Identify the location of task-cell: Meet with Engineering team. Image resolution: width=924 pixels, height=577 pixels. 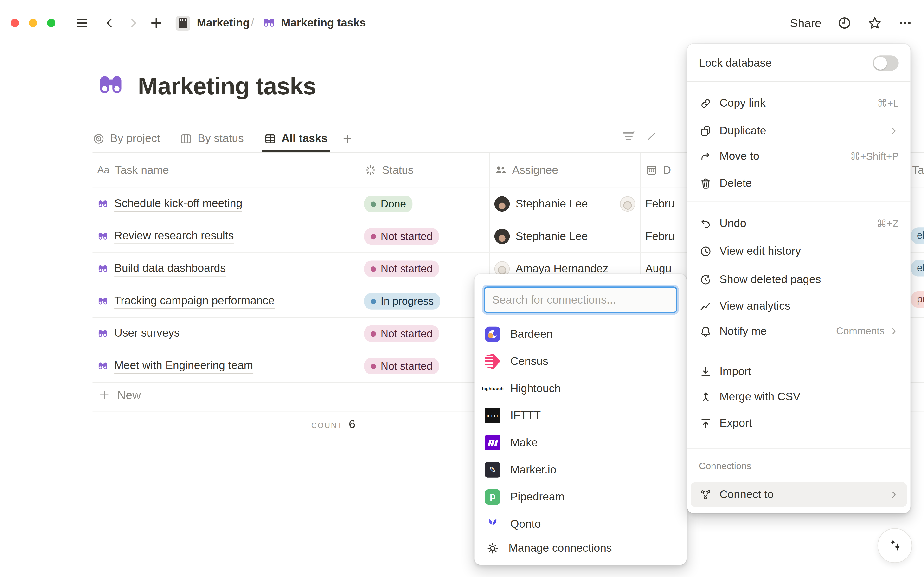
(226, 366).